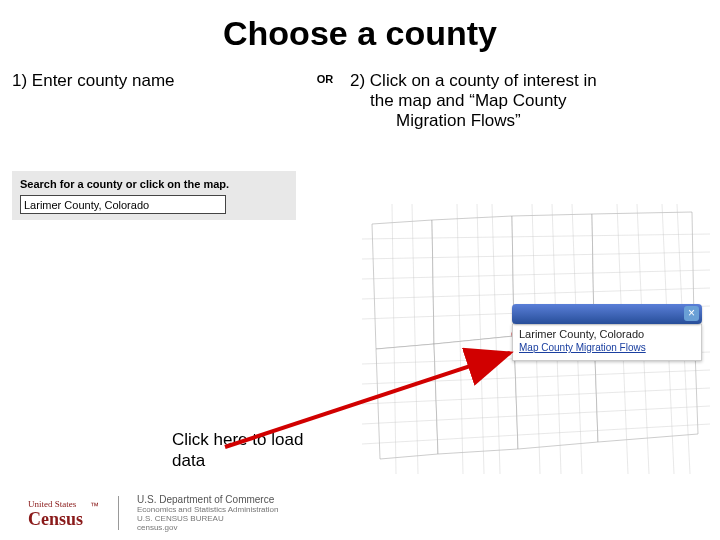 Image resolution: width=720 pixels, height=540 pixels. What do you see at coordinates (692, 314) in the screenshot?
I see `map-popup-close-button: ×` at bounding box center [692, 314].